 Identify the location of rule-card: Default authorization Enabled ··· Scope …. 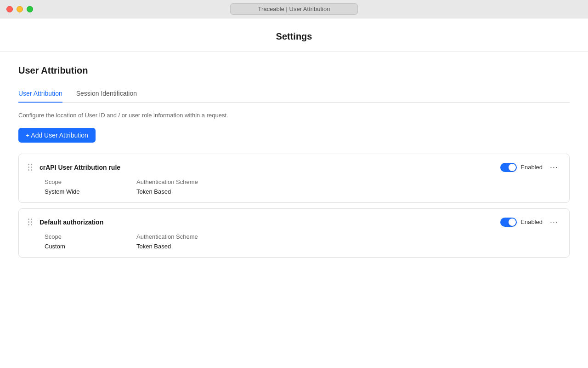
(294, 233).